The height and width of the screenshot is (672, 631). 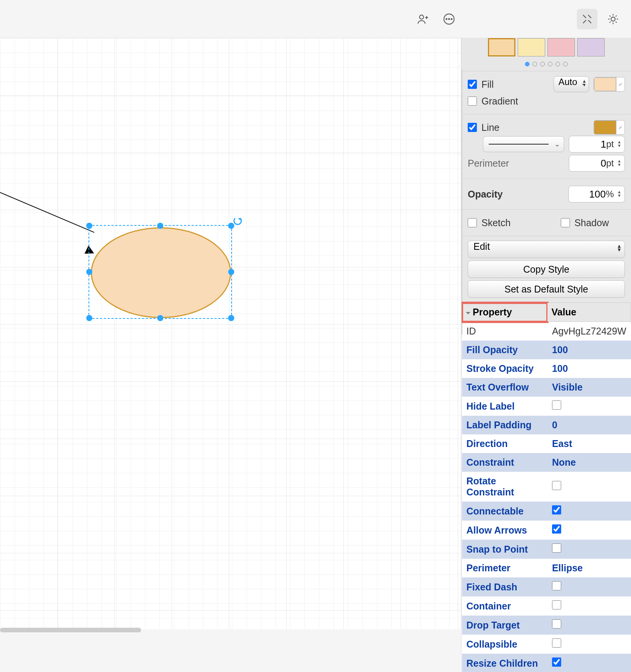 What do you see at coordinates (462, 202) in the screenshot?
I see `panel-vscrollbar` at bounding box center [462, 202].